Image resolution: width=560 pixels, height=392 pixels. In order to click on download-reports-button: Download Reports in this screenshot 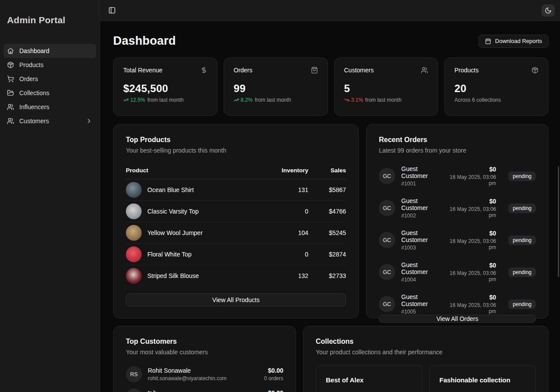, I will do `click(514, 41)`.